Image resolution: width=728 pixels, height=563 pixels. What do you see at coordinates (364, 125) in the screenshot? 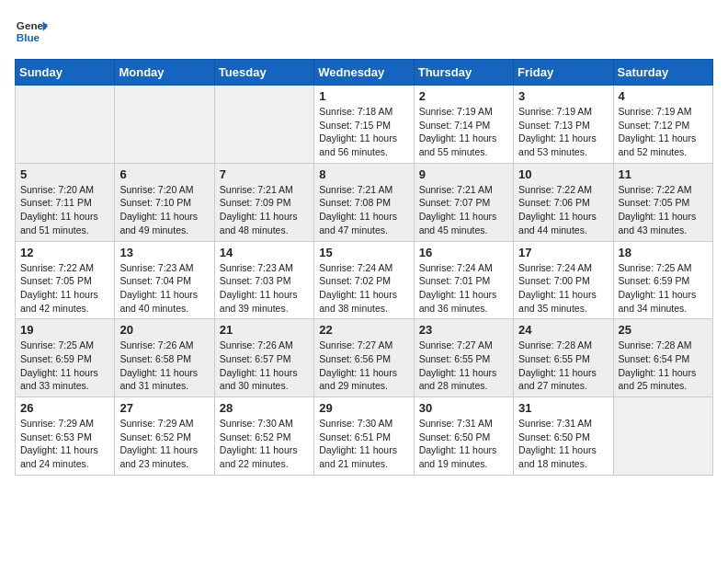
I see `calendar-cell: 1 Sunrise: 7:18 AMSunset: 7:15 PMDayligh…` at bounding box center [364, 125].